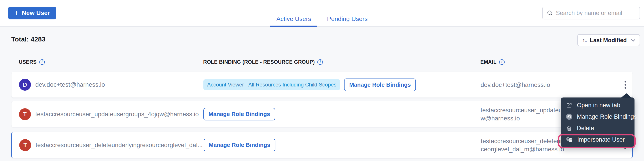 This screenshot has height=161, width=644. What do you see at coordinates (342, 62) in the screenshot?
I see `column-header-role-binding: ROLE BINDING (ROLE - RESOURCE GROUP) i` at bounding box center [342, 62].